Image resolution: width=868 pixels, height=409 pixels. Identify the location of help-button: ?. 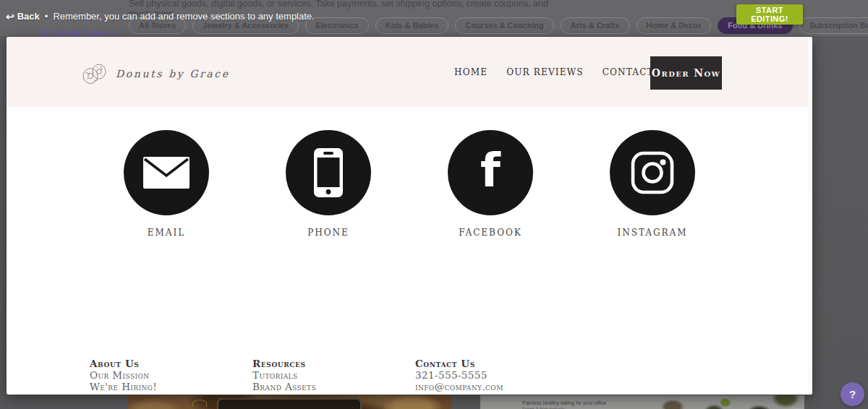
(852, 395).